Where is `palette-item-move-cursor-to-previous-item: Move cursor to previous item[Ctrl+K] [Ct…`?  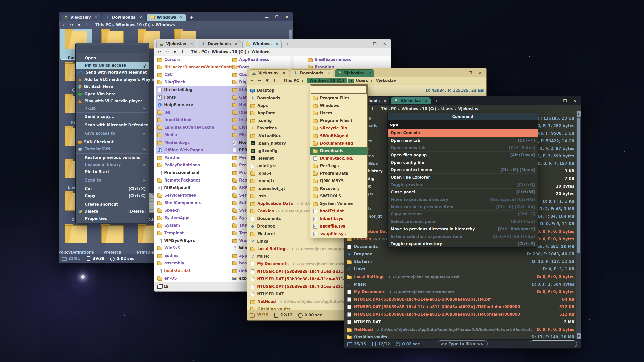
palette-item-move-cursor-to-previous-item: Move cursor to previous item[Ctrl+K] [Ct… is located at coordinates (463, 207).